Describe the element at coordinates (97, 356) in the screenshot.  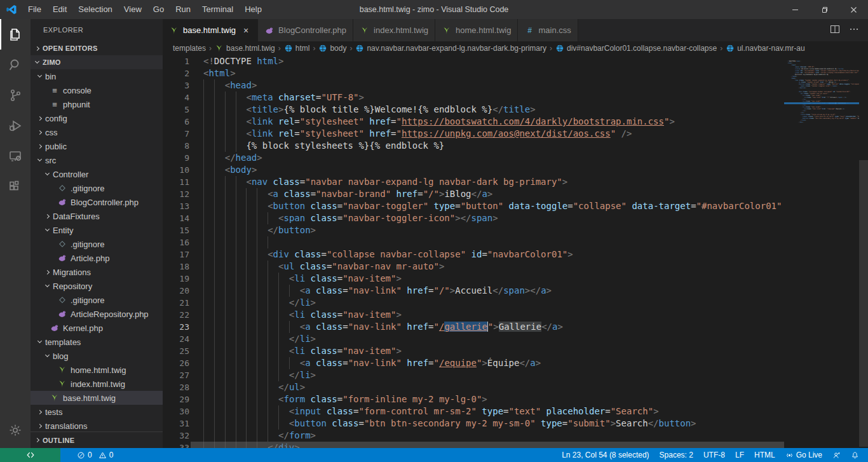
I see `tree-item-blog: blog` at that location.